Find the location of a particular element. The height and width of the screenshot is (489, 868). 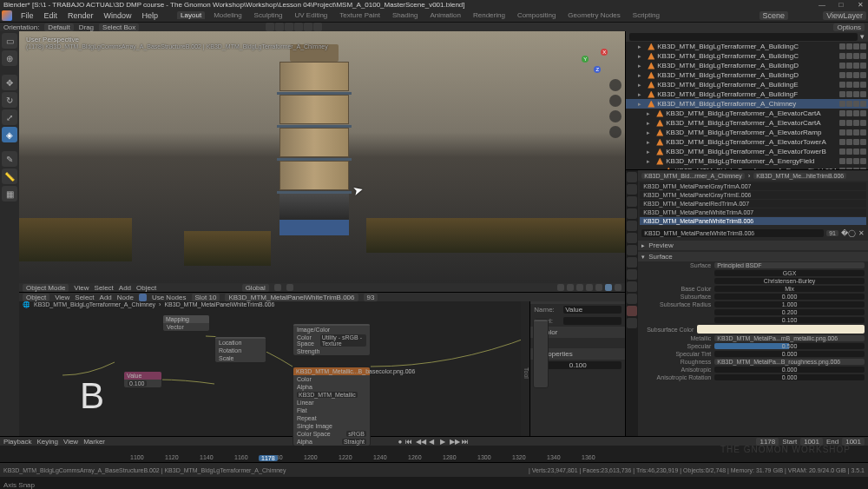

tl-menu-playback: Playback is located at coordinates (17, 441).